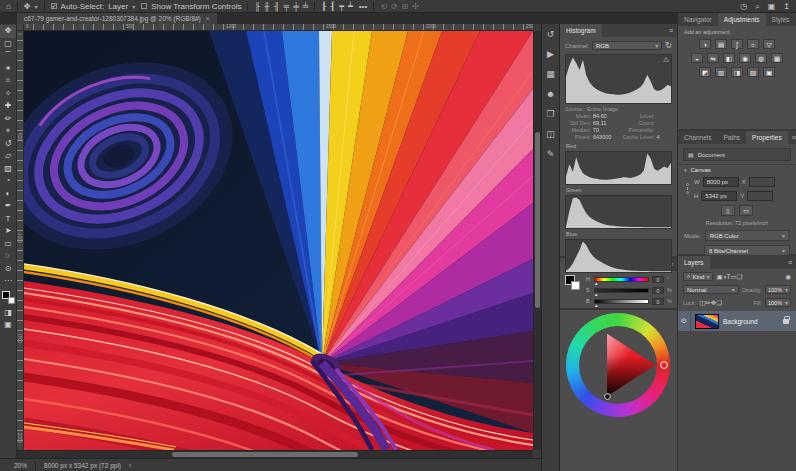 This screenshot has height=471, width=796. Describe the element at coordinates (54, 6) in the screenshot. I see `auto-select-checkbox: ✓` at that location.